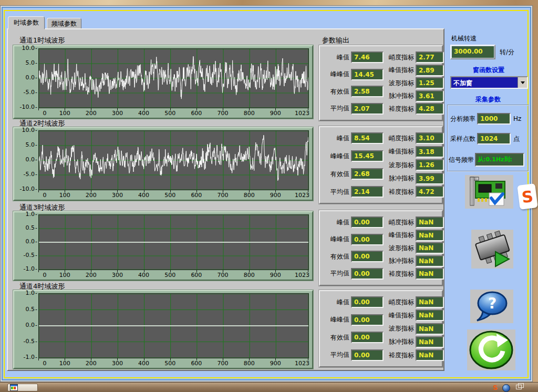 The height and width of the screenshot is (392, 538). I want to click on window-fn-dropdown: 不加窗, so click(489, 82).